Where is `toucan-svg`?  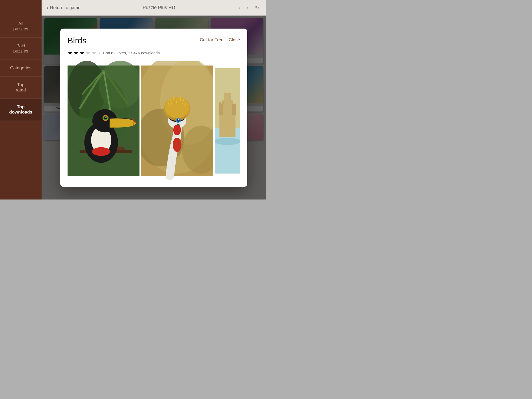 toucan-svg is located at coordinates (103, 121).